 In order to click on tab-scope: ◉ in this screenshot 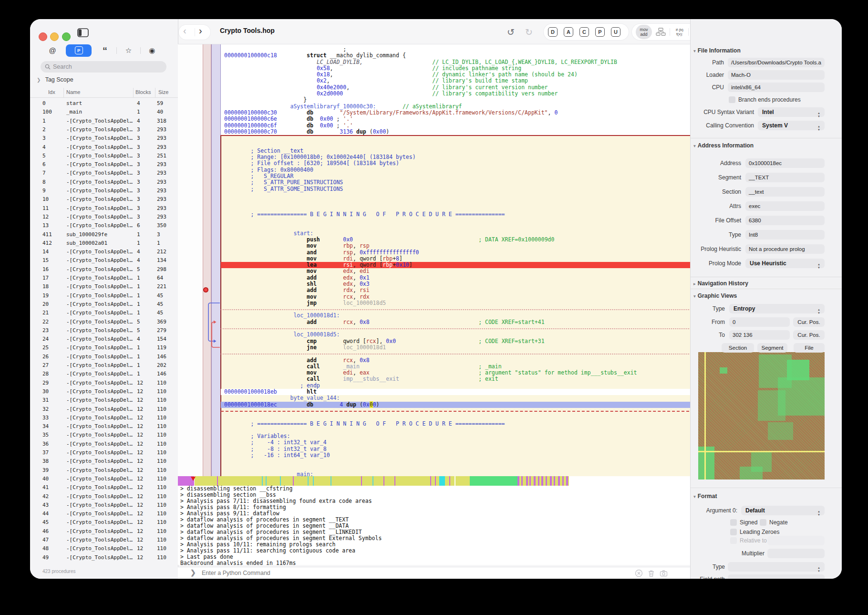, I will do `click(152, 51)`.